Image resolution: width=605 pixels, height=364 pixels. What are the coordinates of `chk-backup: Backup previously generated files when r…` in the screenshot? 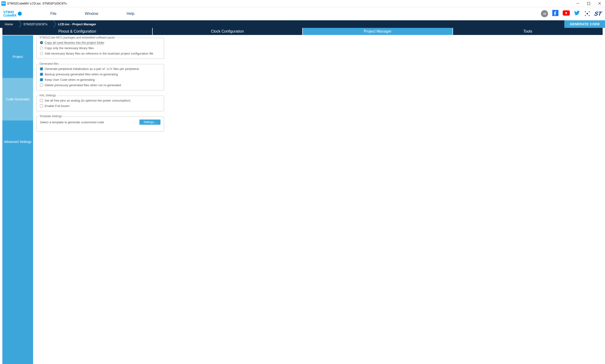 It's located at (100, 74).